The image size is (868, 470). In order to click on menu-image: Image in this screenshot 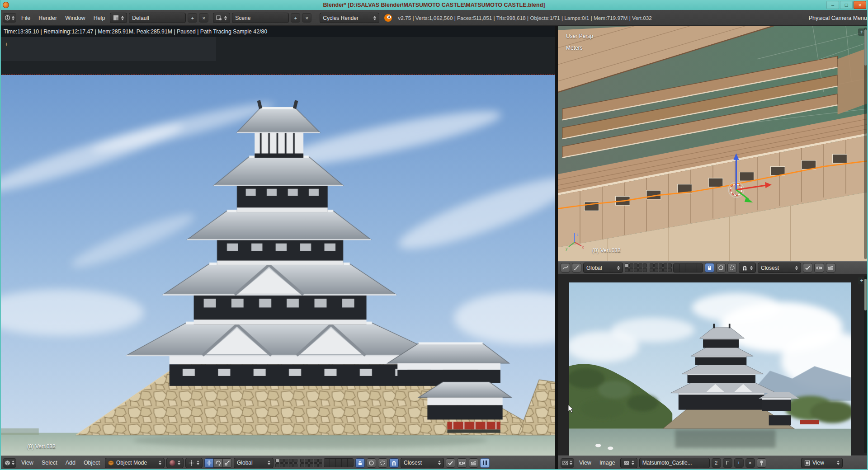, I will do `click(608, 463)`.